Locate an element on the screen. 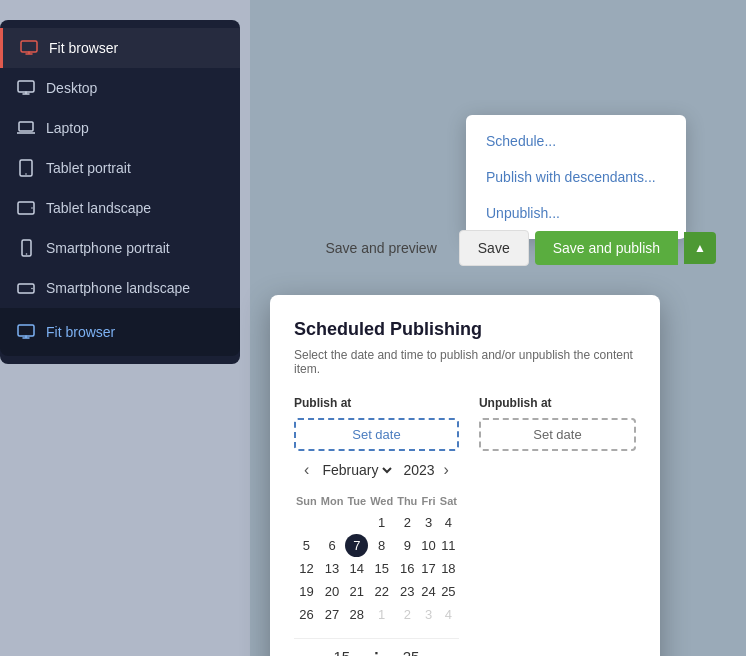 The height and width of the screenshot is (656, 746). calendar-day: 8 is located at coordinates (382, 546).